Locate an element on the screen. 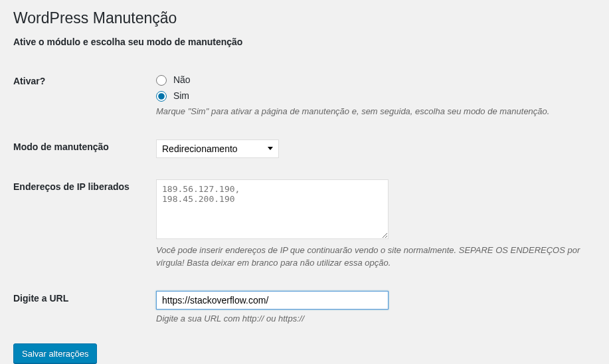  url-description: Digite a sua URL com http:// ou https:// is located at coordinates (373, 319).